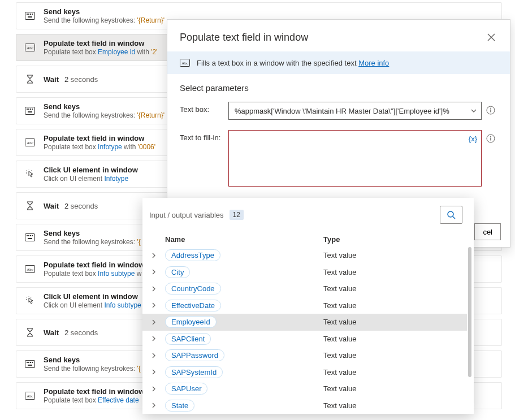  Describe the element at coordinates (193, 288) in the screenshot. I see `variable-chip: CountryCode` at that location.